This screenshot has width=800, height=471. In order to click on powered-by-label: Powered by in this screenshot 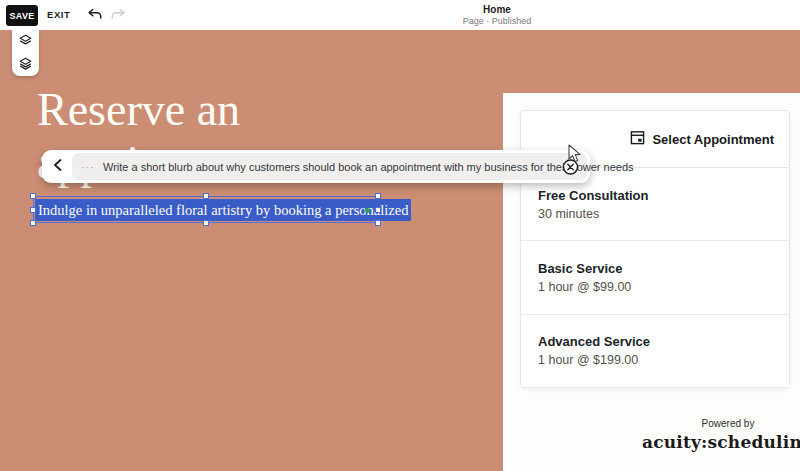, I will do `click(721, 424)`.